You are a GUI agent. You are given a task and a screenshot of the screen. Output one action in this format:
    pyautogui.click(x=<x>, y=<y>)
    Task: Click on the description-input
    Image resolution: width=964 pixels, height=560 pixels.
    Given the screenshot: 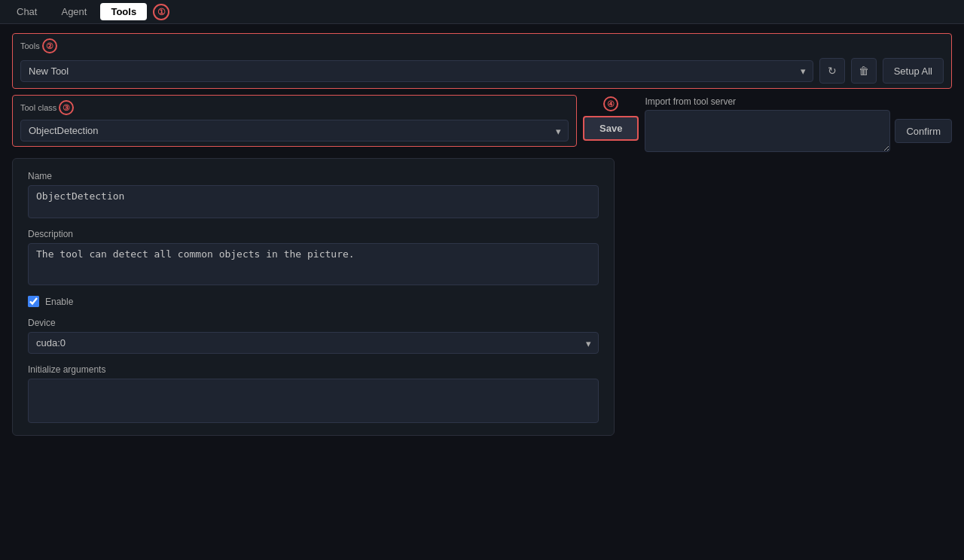 What is the action you would take?
    pyautogui.click(x=313, y=264)
    